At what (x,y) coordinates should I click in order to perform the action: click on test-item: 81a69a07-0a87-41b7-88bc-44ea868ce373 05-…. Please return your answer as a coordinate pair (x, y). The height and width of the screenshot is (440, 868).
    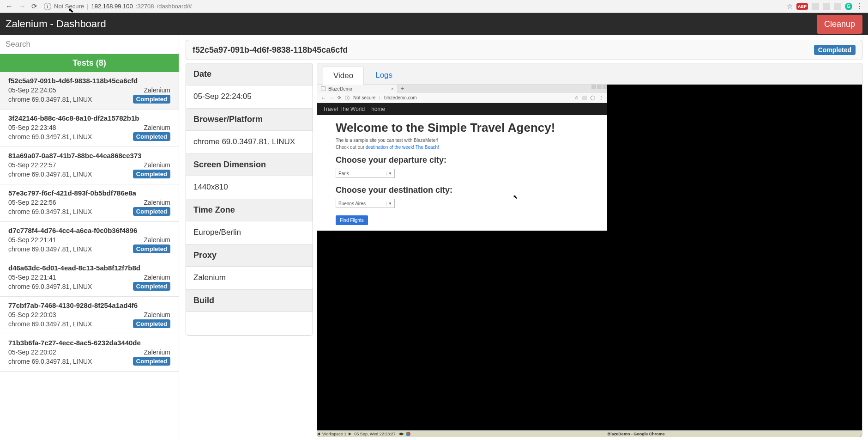
    Looking at the image, I should click on (90, 165).